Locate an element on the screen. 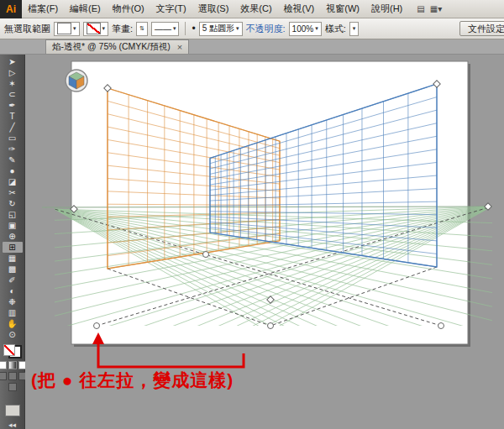 This screenshot has width=504, height=429. stepper-arrows-icon: ⇅ is located at coordinates (142, 29).